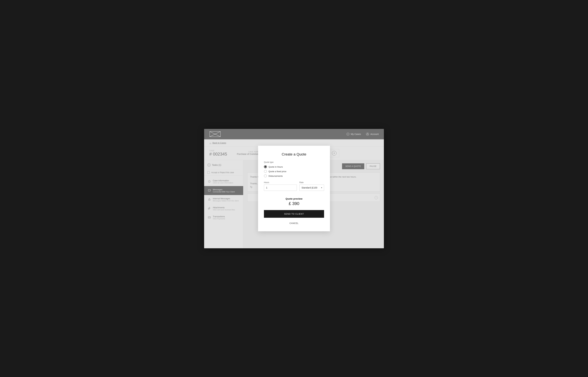 This screenshot has width=588, height=377. I want to click on radio-label-hours: Quote in Hours, so click(276, 167).